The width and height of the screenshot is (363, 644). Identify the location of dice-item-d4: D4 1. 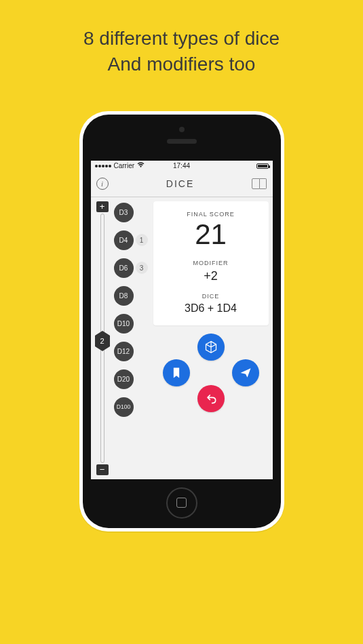
(132, 240).